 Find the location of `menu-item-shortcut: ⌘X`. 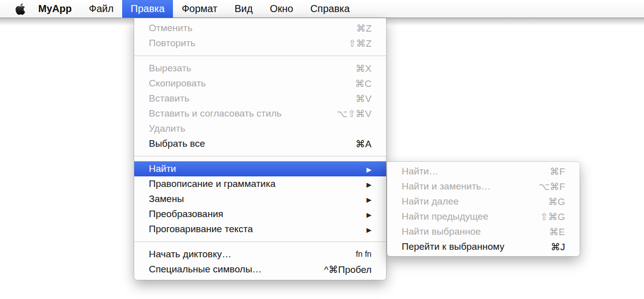

menu-item-shortcut: ⌘X is located at coordinates (363, 68).